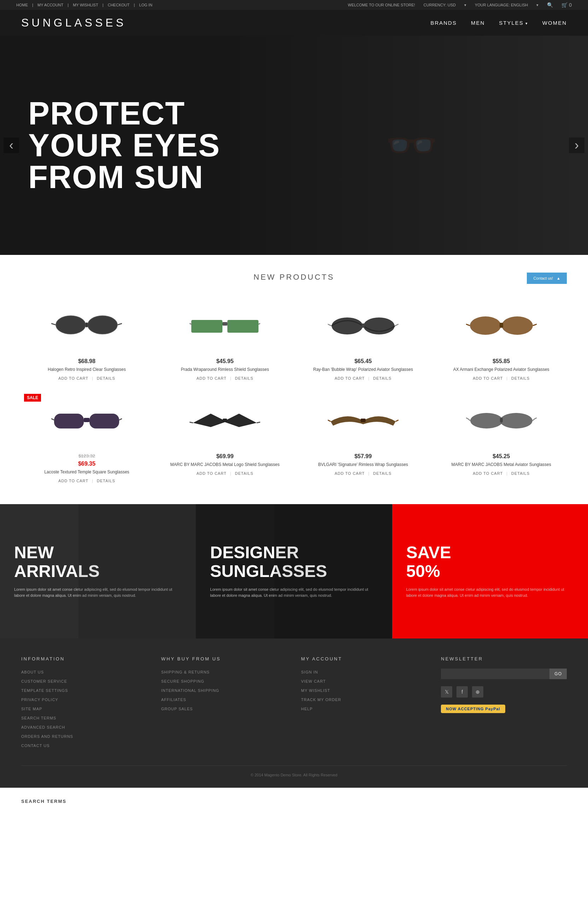  Describe the element at coordinates (555, 23) in the screenshot. I see `nav-women: WOMEN` at that location.